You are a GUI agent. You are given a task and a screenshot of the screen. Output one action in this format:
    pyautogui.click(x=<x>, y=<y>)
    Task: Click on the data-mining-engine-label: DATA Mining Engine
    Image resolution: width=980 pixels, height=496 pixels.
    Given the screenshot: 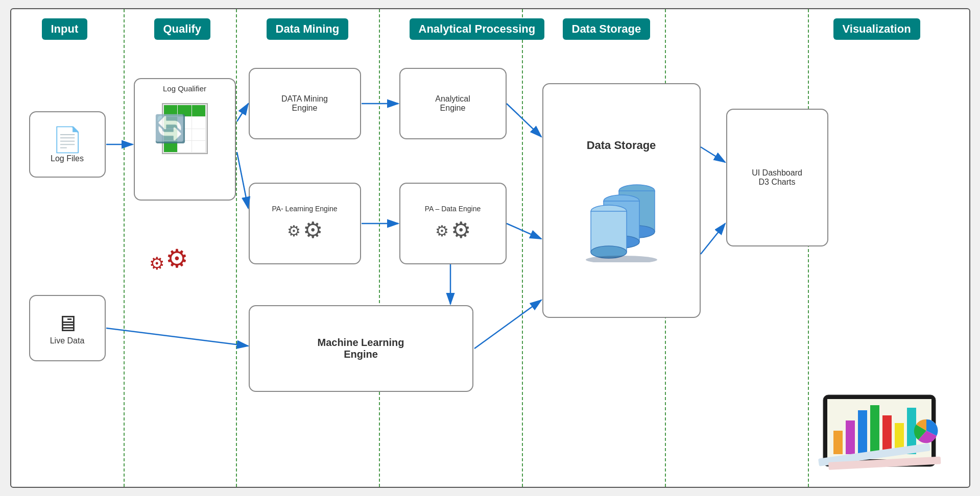 What is the action you would take?
    pyautogui.click(x=304, y=104)
    